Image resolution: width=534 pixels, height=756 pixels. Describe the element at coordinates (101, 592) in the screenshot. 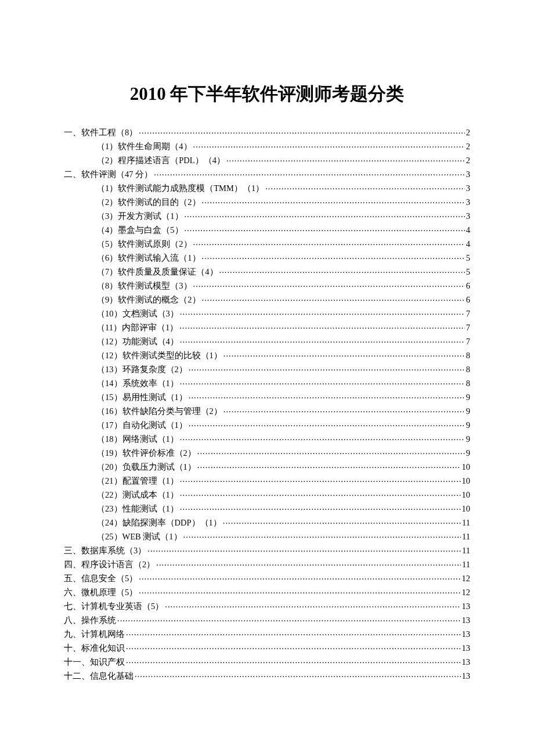

I see `toc-entry-label: 六、微机原理（5）` at that location.